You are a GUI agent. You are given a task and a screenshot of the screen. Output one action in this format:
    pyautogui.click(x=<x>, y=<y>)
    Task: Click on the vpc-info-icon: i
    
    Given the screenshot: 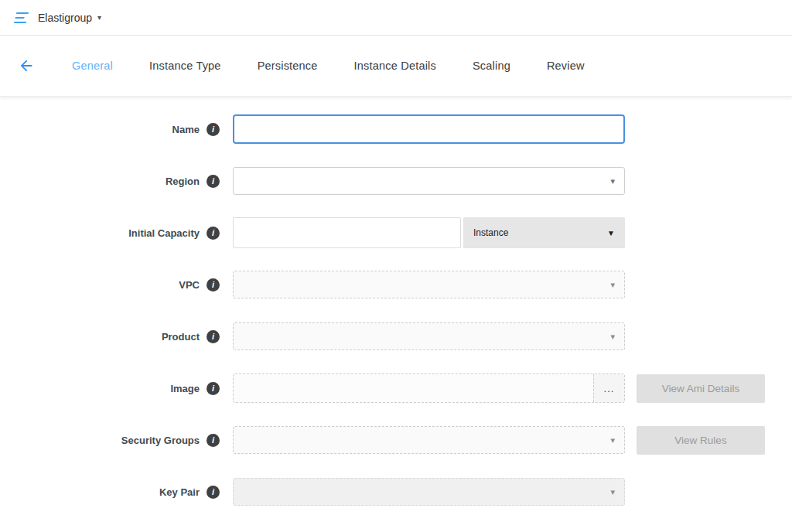 What is the action you would take?
    pyautogui.click(x=213, y=285)
    